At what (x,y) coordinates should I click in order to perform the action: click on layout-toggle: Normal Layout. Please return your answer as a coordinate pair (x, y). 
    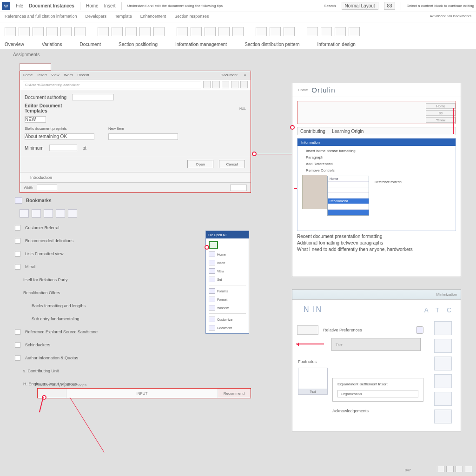
    Looking at the image, I should click on (360, 6).